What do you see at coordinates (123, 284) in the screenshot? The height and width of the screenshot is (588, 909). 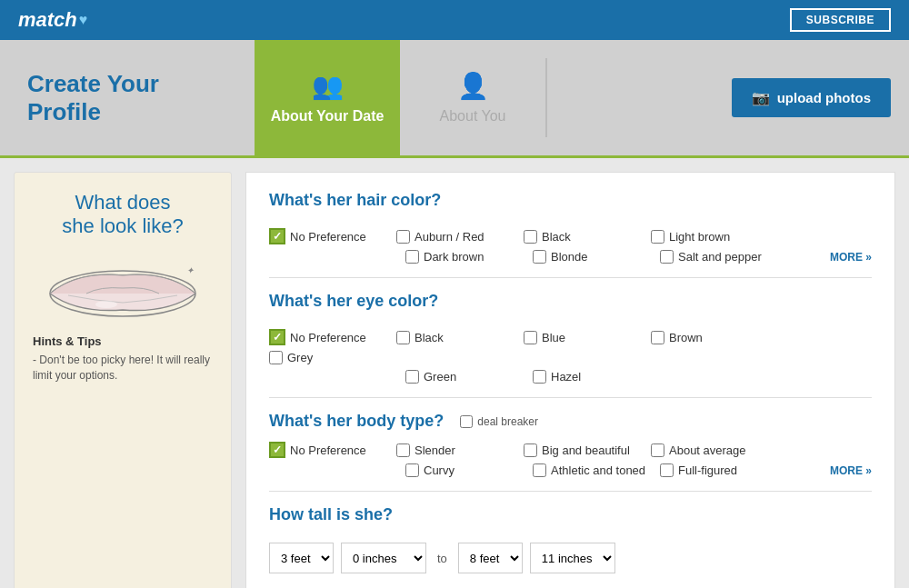 I see `lips-illustration: ✦` at bounding box center [123, 284].